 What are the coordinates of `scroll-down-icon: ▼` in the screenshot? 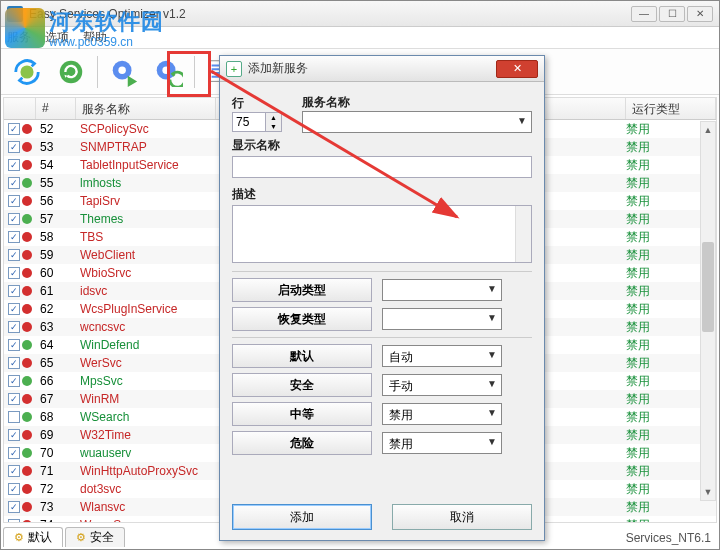 It's located at (708, 492).